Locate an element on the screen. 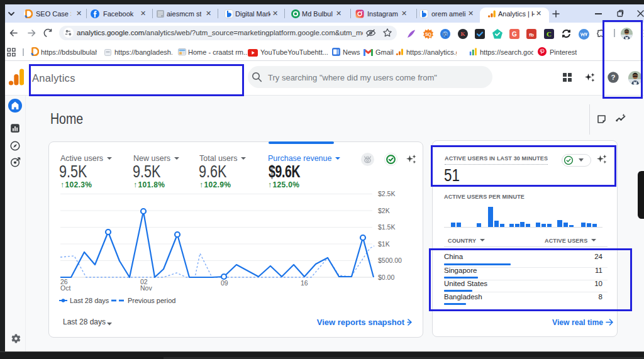 This screenshot has width=644, height=359. svg-text: fb is located at coordinates (531, 35).